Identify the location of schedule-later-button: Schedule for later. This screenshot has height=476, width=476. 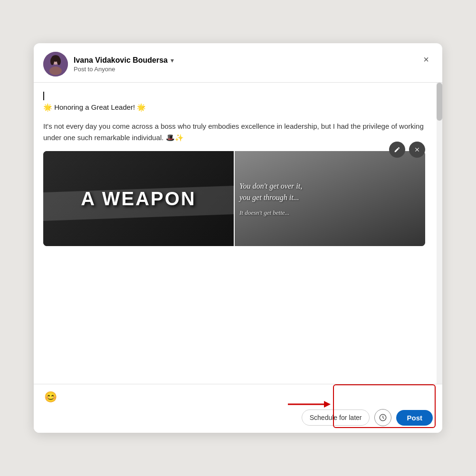
(336, 418).